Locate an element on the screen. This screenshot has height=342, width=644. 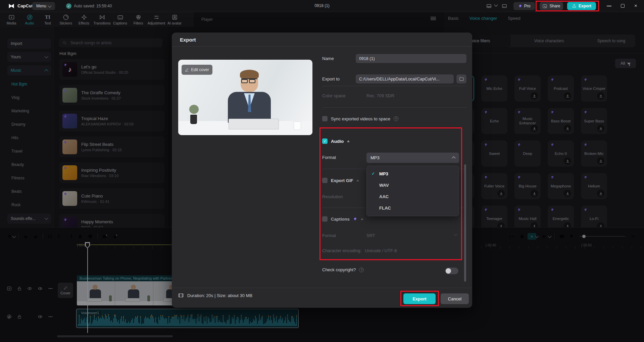
toolbar-item-filters: Filters is located at coordinates (138, 19).